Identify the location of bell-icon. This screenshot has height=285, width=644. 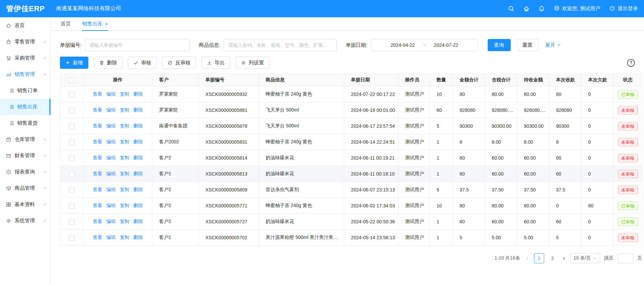
(541, 9).